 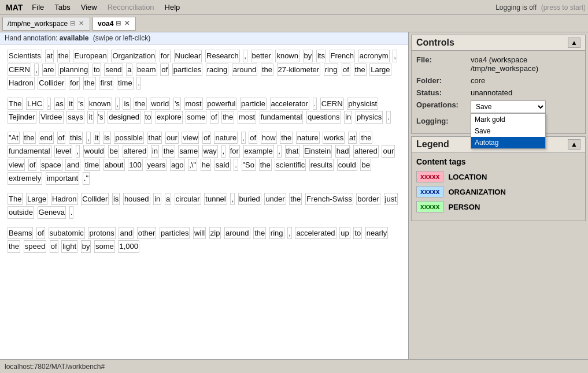 I want to click on word-token: Virdee, so click(x=51, y=117).